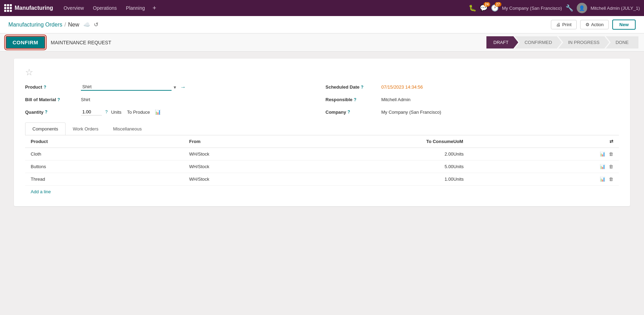 The image size is (644, 315). What do you see at coordinates (599, 142) in the screenshot?
I see `filter-icon: ⇄` at bounding box center [599, 142].